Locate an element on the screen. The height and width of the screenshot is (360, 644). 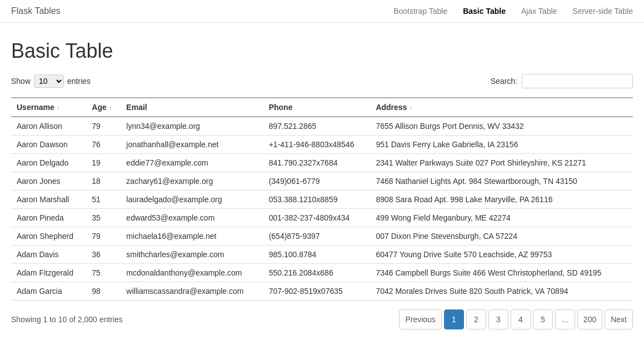
cell-email: zachary61@example.org is located at coordinates (192, 181).